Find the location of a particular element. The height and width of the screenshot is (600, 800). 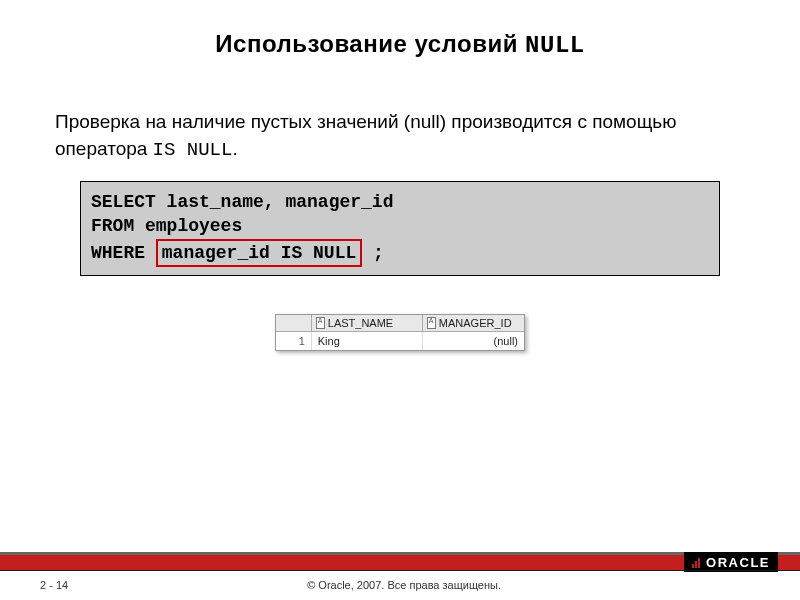

oracle-logo: ORACLE is located at coordinates (731, 562).